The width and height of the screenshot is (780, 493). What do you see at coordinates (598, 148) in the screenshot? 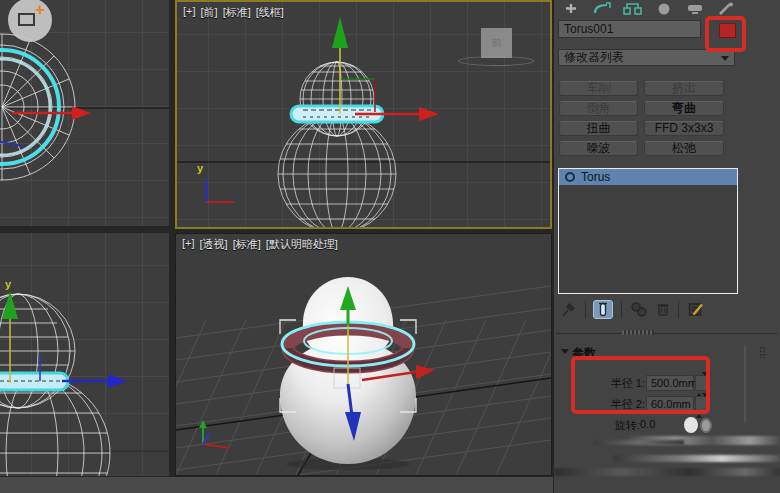
I see `modifier-button-noise: 噪波` at bounding box center [598, 148].